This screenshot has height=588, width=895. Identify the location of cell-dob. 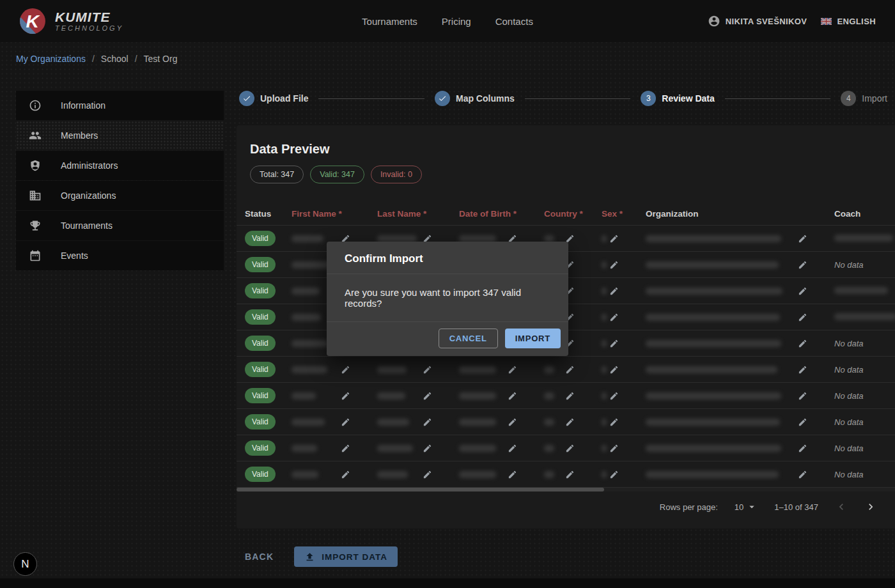
(501, 474).